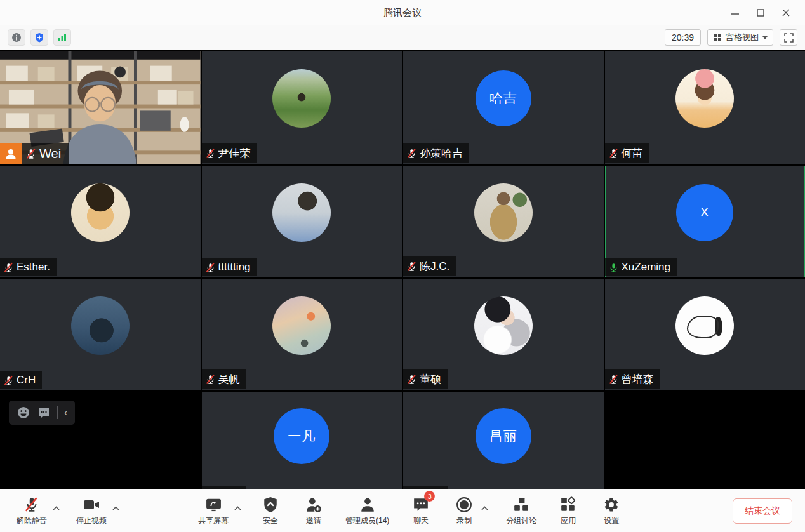 Image resolution: width=805 pixels, height=532 pixels. What do you see at coordinates (632, 380) in the screenshot?
I see `participant-name-tag: 曾培森` at bounding box center [632, 380].